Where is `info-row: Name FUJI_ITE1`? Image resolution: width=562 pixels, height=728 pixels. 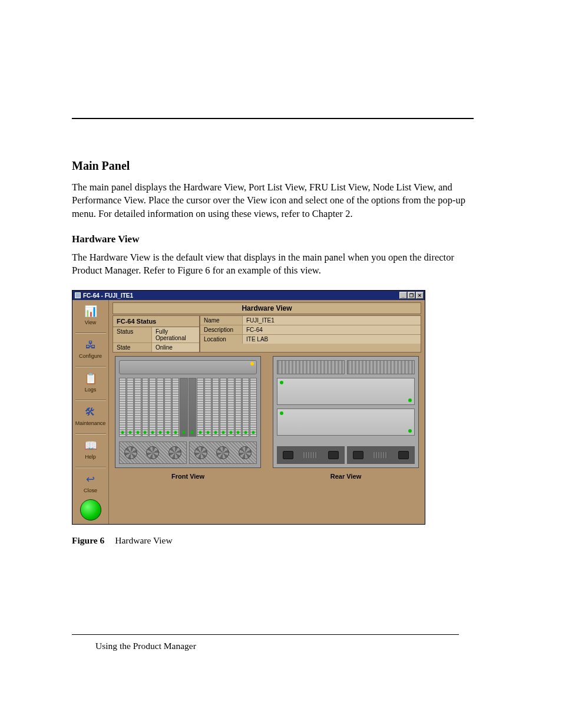 info-row: Name FUJI_ITE1 is located at coordinates (310, 321).